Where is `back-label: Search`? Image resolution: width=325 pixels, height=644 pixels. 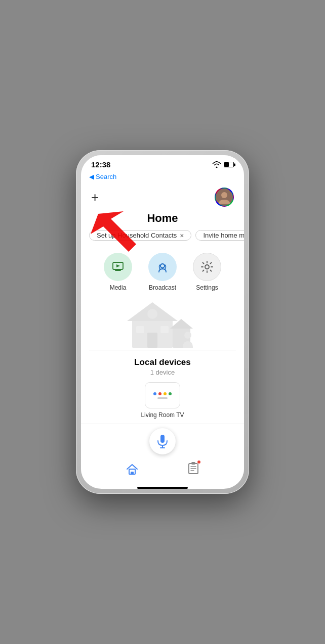 back-label: Search is located at coordinates (106, 177).